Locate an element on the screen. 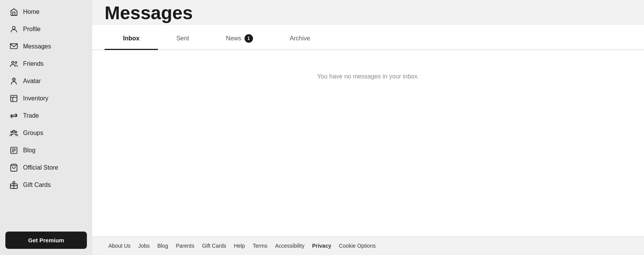 The width and height of the screenshot is (644, 255). sidebar-item-official-store: Official Store is located at coordinates (46, 168).